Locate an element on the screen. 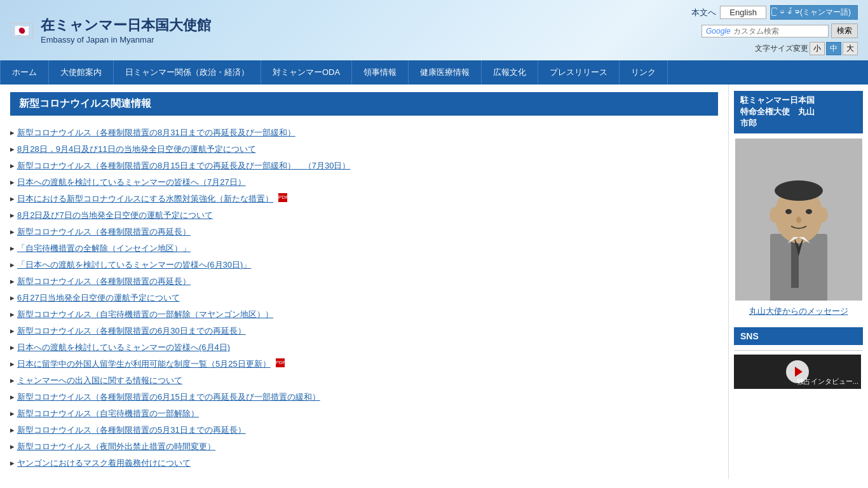 This screenshot has height=488, width=868. sns-divider is located at coordinates (798, 351).